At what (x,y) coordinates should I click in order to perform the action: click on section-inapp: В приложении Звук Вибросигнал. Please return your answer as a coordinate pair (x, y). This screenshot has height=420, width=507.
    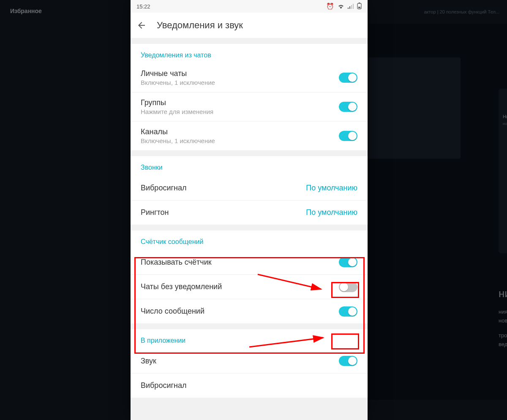
    Looking at the image, I should click on (249, 363).